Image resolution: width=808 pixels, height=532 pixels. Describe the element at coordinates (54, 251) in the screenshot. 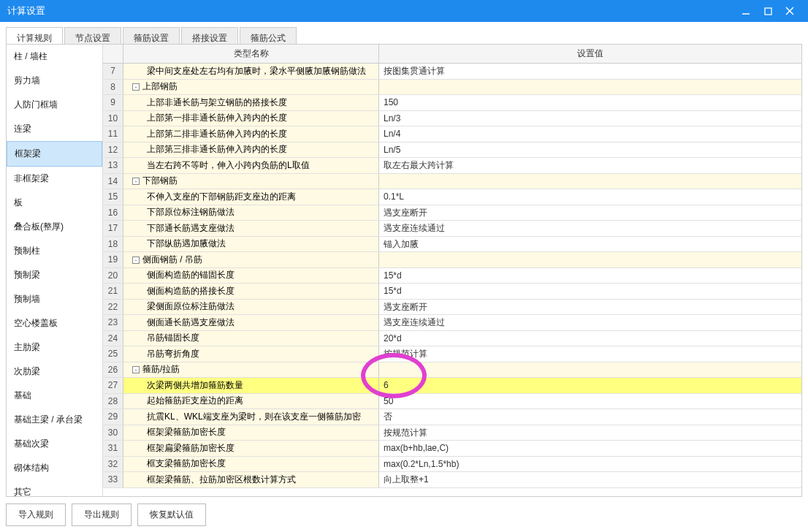

I see `sidebar-item-8: 预制柱` at that location.